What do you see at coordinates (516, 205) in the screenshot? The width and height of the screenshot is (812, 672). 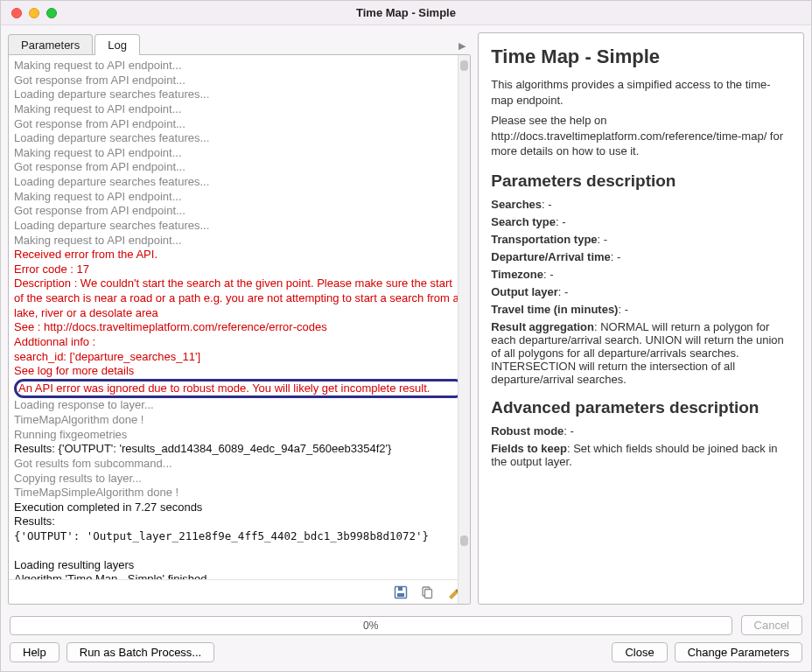 I see `help-param-label: Searches` at bounding box center [516, 205].